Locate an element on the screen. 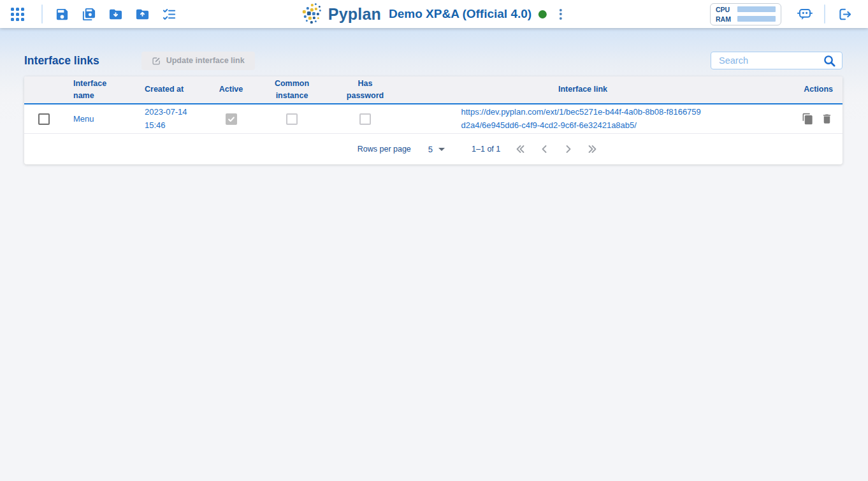 The image size is (868, 481). cell-interface-name: Menu is located at coordinates (109, 118).